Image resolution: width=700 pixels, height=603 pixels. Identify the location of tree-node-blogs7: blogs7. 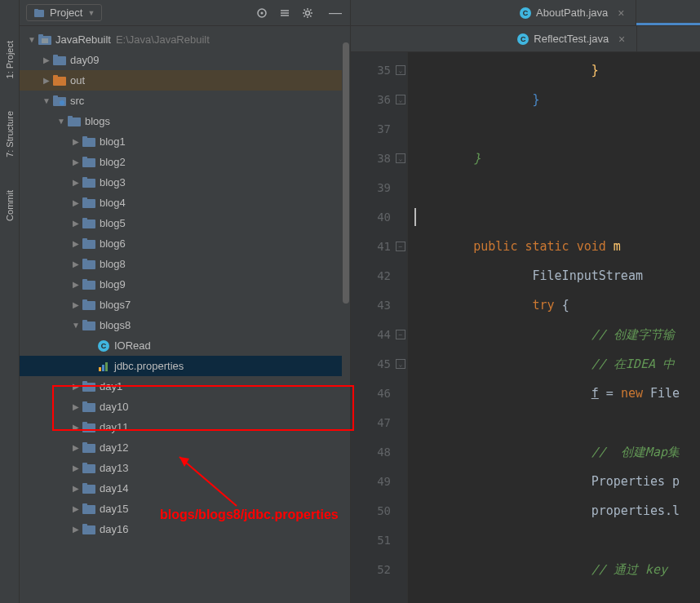
(184, 305).